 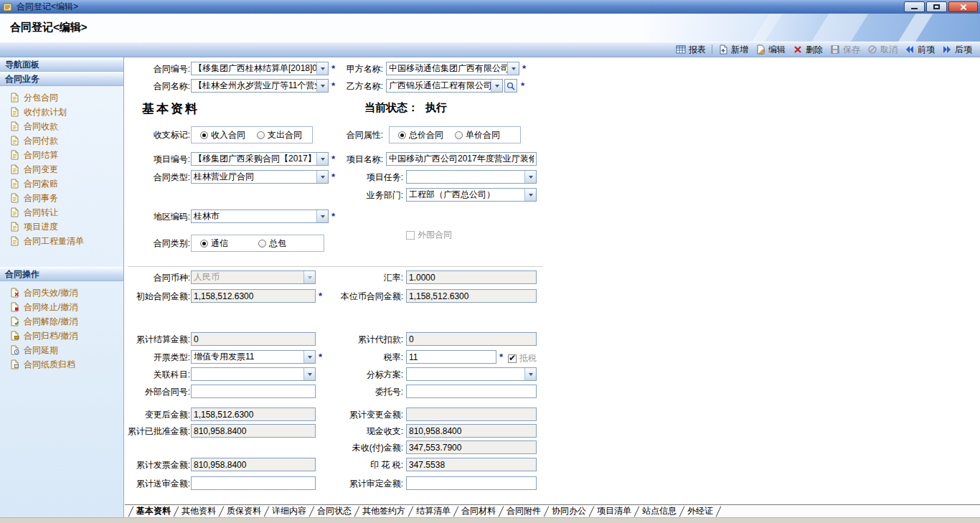 I want to click on app-icon, so click(x=8, y=7).